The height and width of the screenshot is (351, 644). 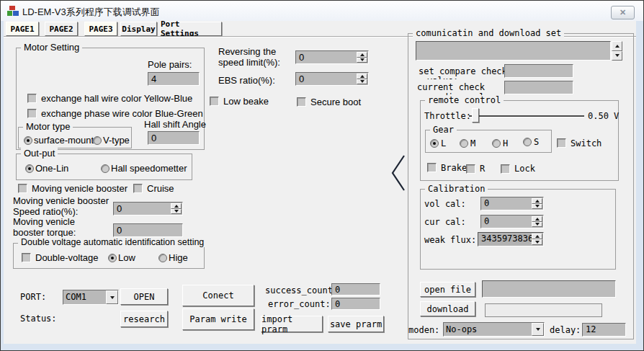 I want to click on cur-cal-label: cur cal:, so click(x=445, y=222).